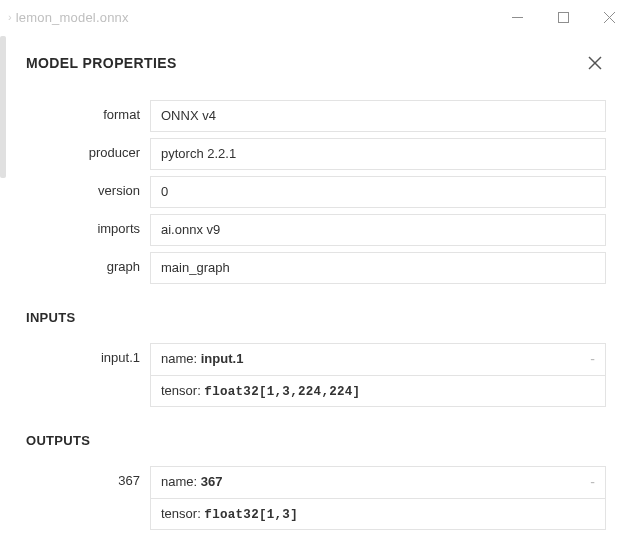 The image size is (632, 546). Describe the element at coordinates (316, 268) in the screenshot. I see `property-row-graph: graph main_graph` at that location.